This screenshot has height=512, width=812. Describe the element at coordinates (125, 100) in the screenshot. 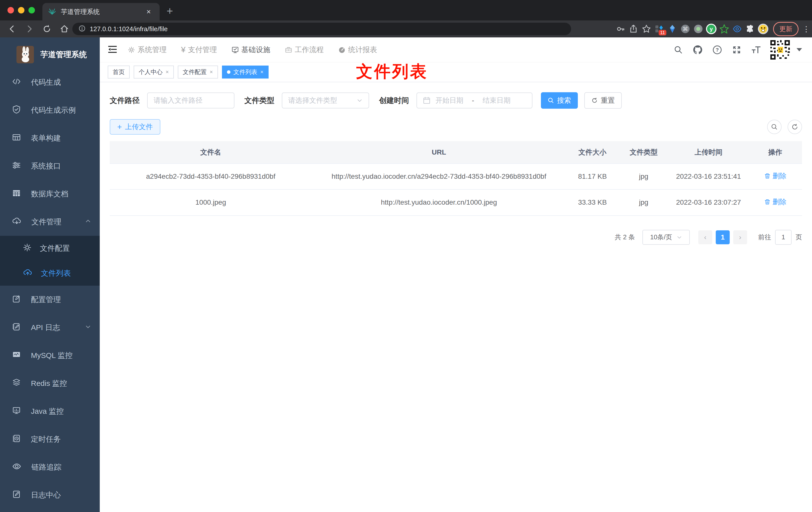

I see `file-path-label: 文件路径` at that location.